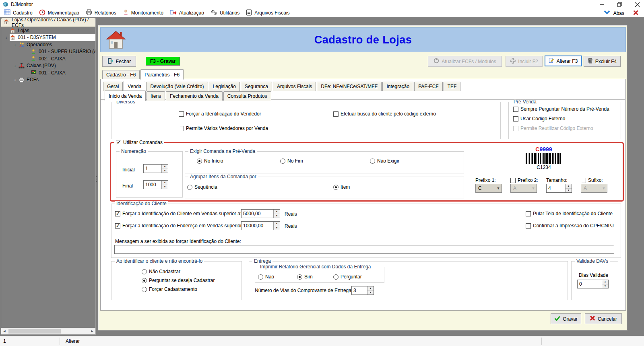 Image resolution: width=644 pixels, height=346 pixels. I want to click on radio-no-fim: No Fim, so click(291, 161).